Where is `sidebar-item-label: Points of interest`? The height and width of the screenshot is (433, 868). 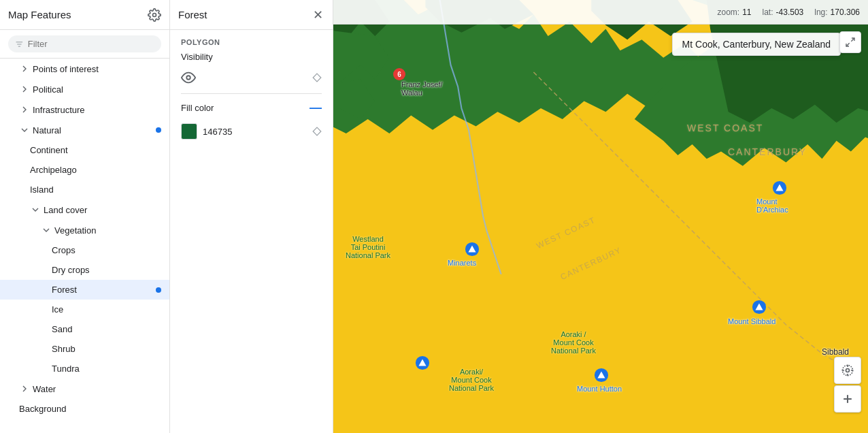
sidebar-item-label: Points of interest is located at coordinates (97, 69).